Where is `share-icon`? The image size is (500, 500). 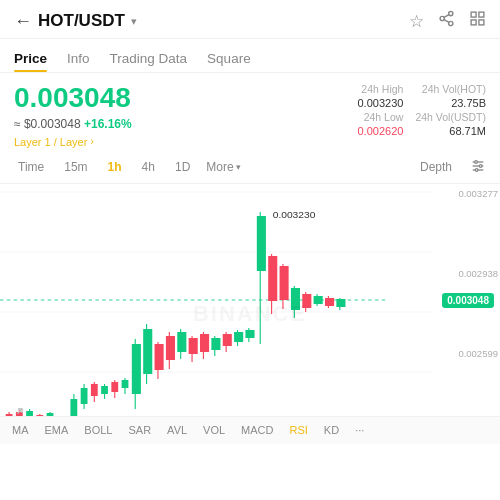 share-icon is located at coordinates (446, 21).